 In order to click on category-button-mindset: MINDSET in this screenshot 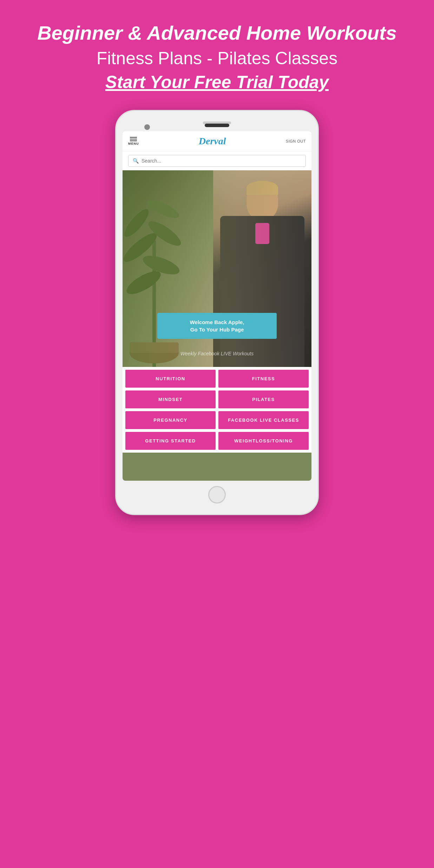, I will do `click(171, 400)`.